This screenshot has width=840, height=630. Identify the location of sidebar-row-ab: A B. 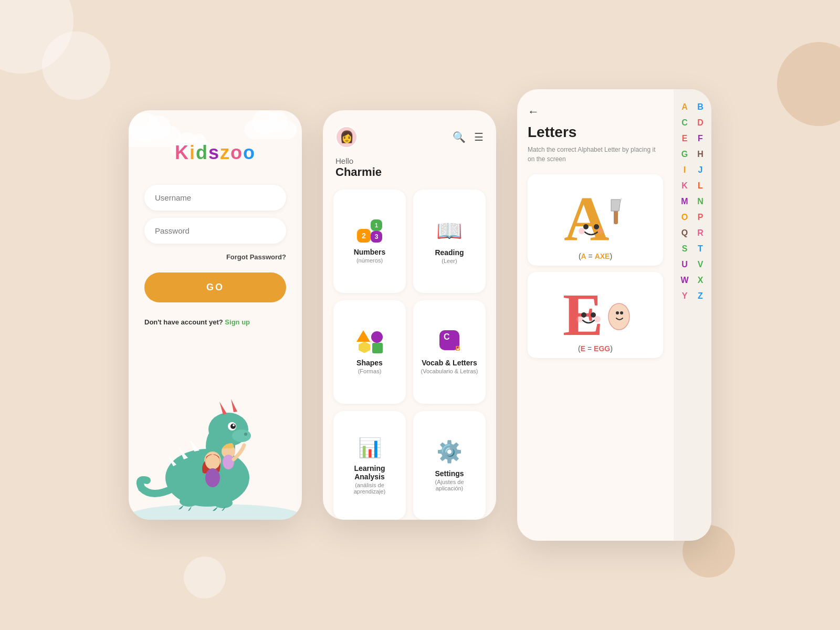
(692, 107).